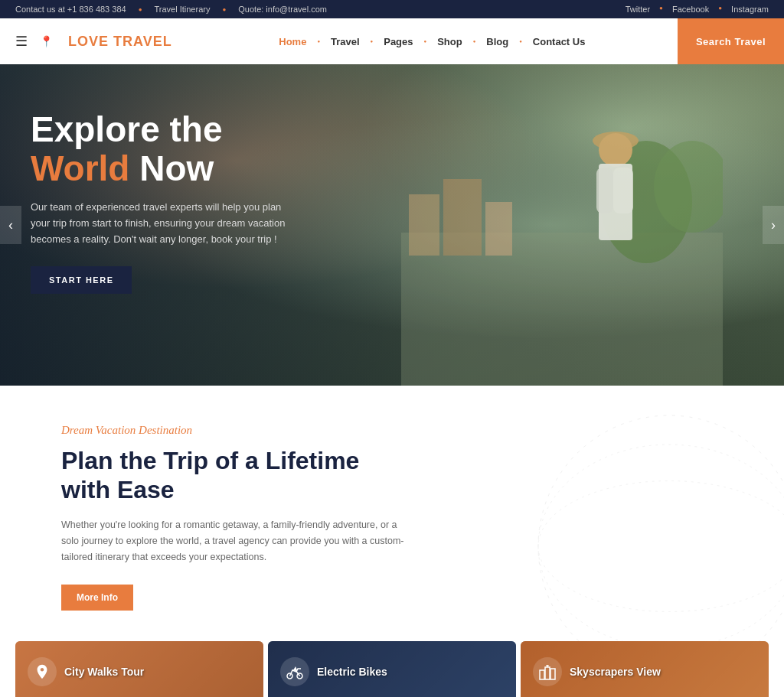 This screenshot has height=697, width=784. Describe the element at coordinates (730, 41) in the screenshot. I see `search-button: Search Travel` at that location.